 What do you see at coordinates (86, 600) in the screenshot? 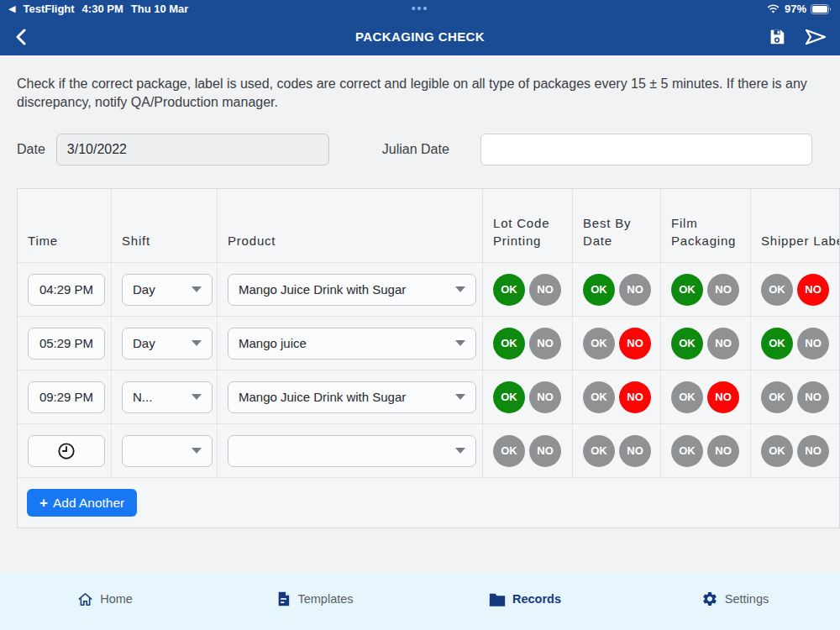
I see `home-icon` at bounding box center [86, 600].